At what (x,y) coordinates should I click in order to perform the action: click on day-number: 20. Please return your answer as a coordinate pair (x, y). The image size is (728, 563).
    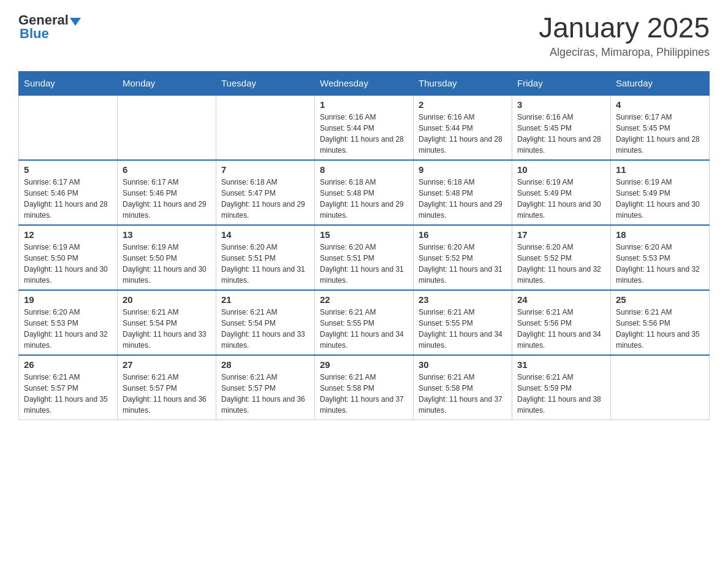
    Looking at the image, I should click on (167, 299).